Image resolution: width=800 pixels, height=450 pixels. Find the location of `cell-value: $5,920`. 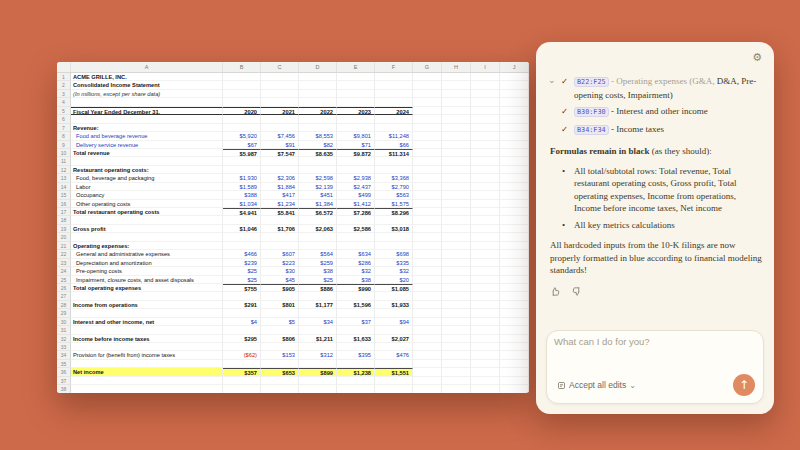

cell-value: $5,920 is located at coordinates (242, 136).